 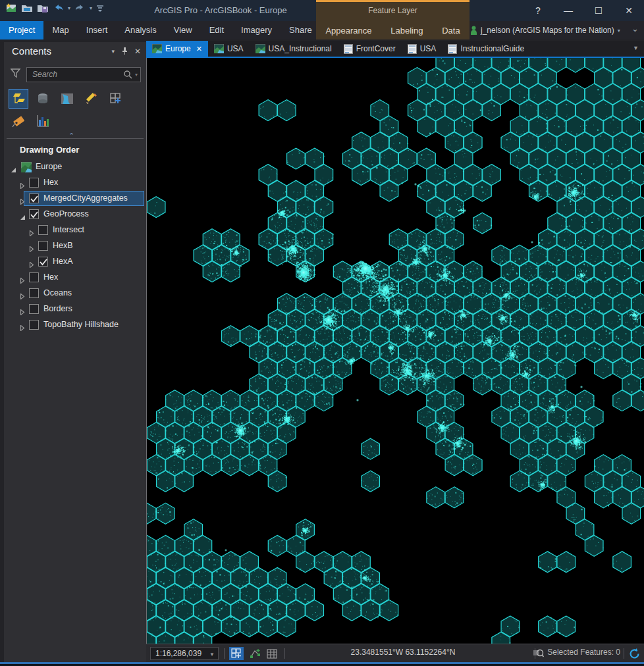 What do you see at coordinates (486, 49) in the screenshot?
I see `view-tab-instructionalguide: InstructionalGuide` at bounding box center [486, 49].